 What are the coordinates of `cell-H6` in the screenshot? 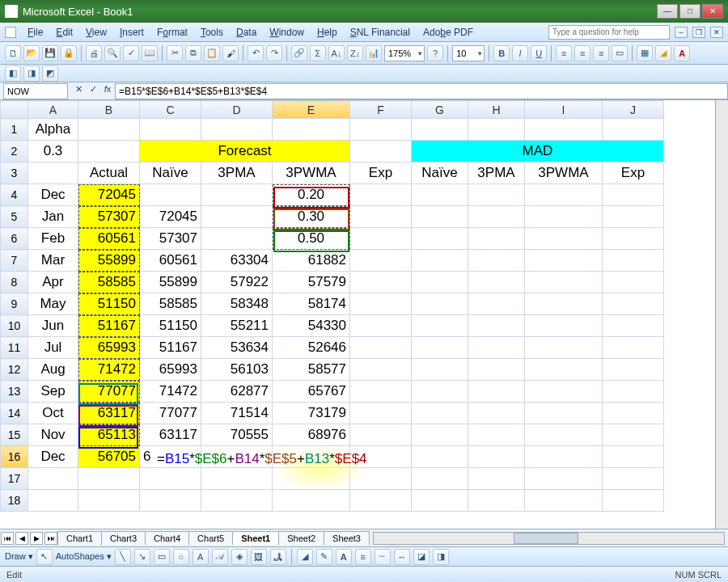 It's located at (497, 239).